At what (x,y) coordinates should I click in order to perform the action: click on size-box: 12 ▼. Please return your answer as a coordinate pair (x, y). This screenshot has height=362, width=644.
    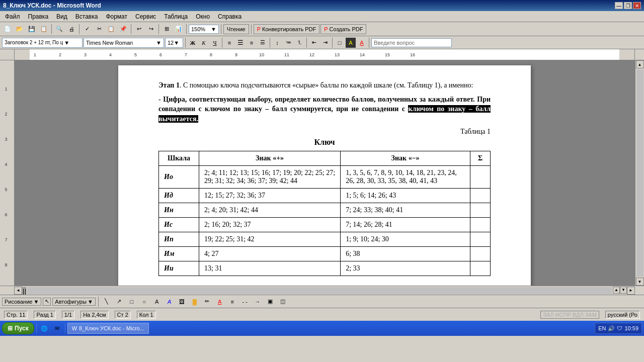
    Looking at the image, I should click on (174, 43).